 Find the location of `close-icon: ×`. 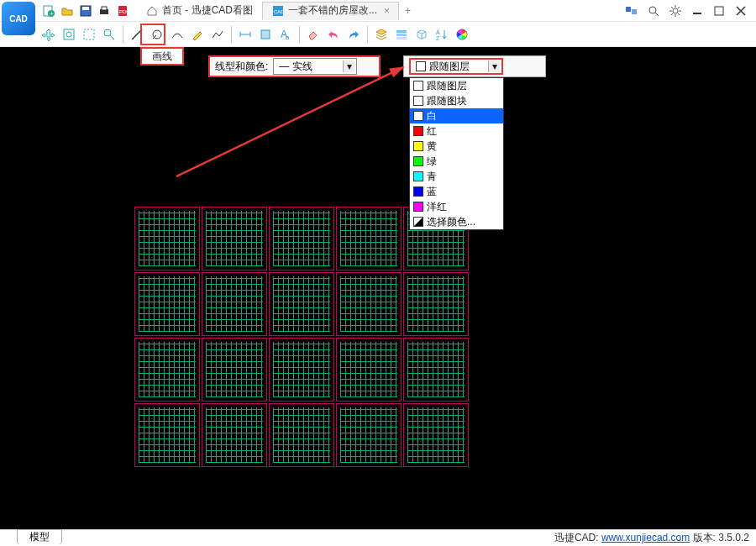

close-icon: × is located at coordinates (386, 11).